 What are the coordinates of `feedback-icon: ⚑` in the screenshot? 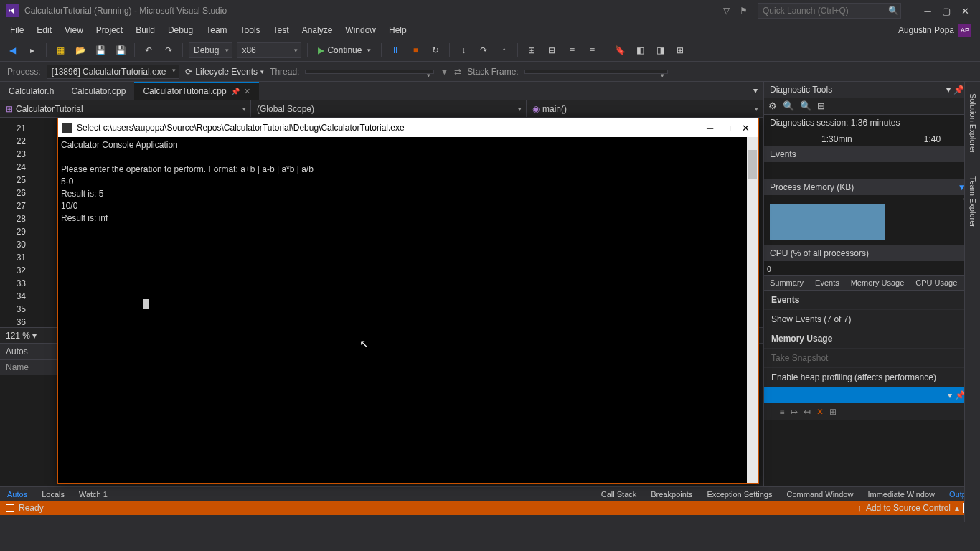 It's located at (743, 11).